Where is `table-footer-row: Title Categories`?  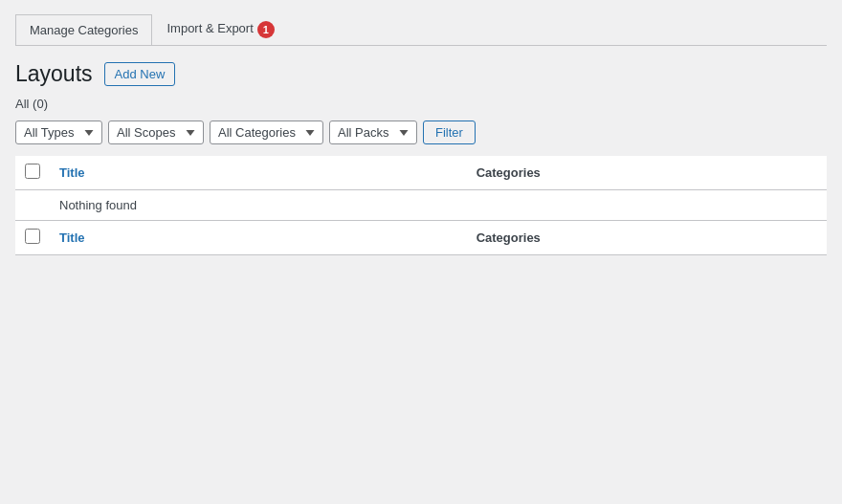 table-footer-row: Title Categories is located at coordinates (421, 238).